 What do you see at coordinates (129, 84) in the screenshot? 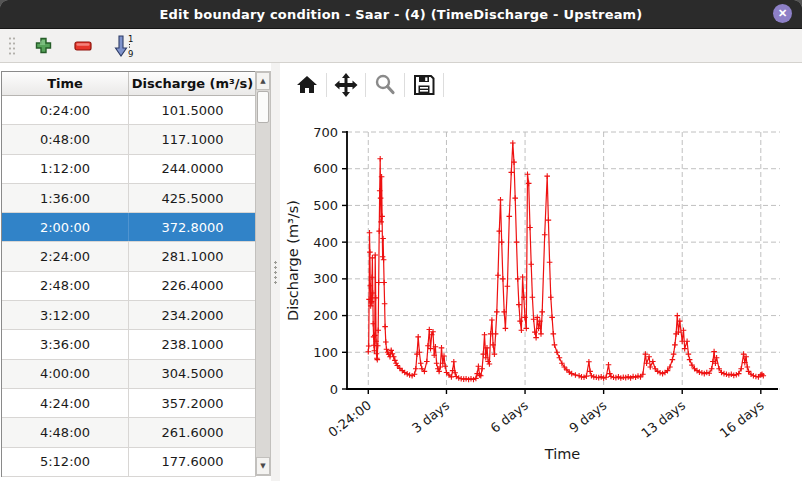
I see `table-header-row: Time Discharge (m³/s)` at bounding box center [129, 84].